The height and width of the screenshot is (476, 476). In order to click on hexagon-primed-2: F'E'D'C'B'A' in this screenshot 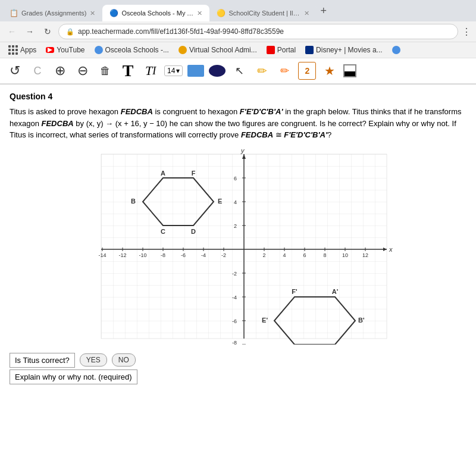, I will do `click(306, 134)`.